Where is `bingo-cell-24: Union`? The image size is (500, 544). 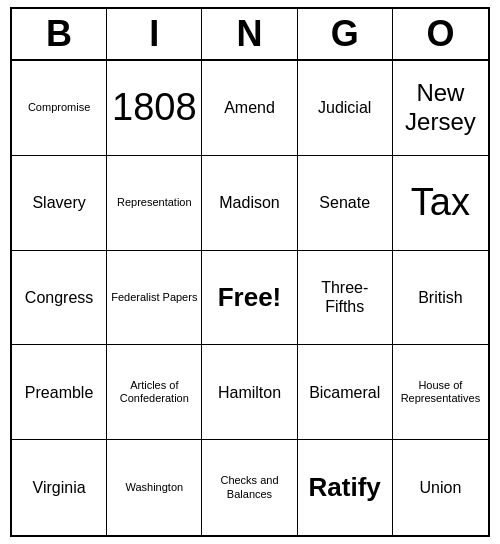 bingo-cell-24: Union is located at coordinates (440, 488).